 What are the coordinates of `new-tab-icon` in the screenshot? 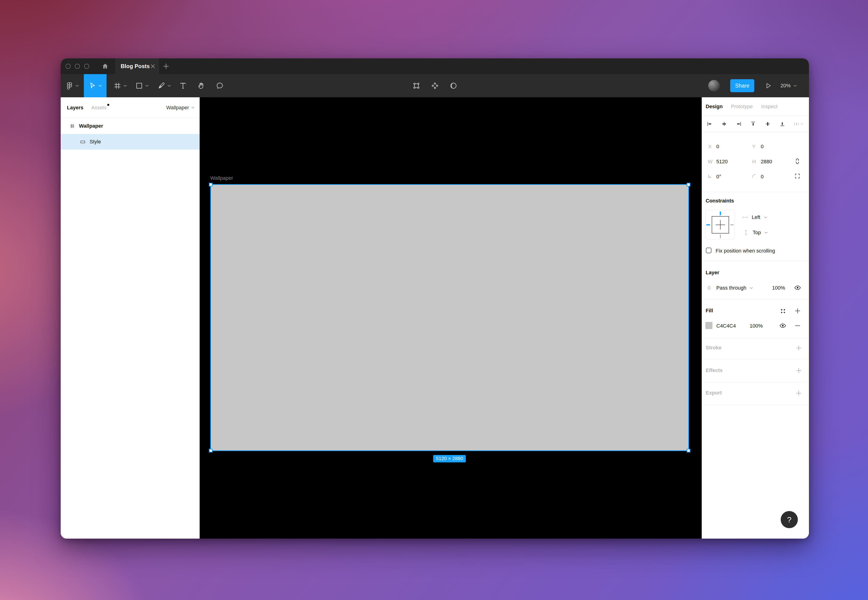 It's located at (166, 66).